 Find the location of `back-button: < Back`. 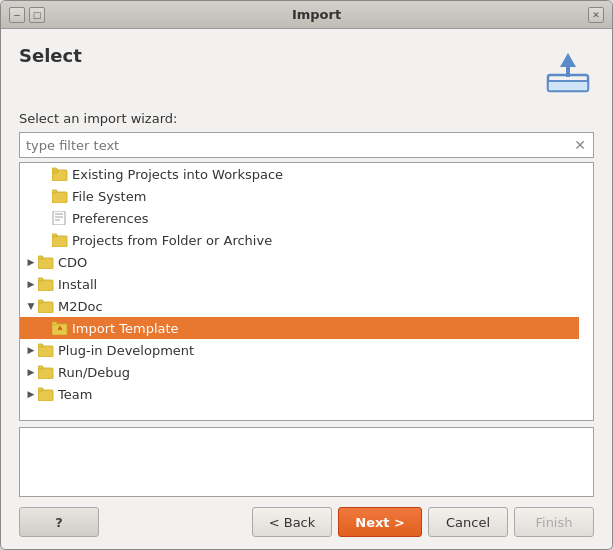

back-button: < Back is located at coordinates (292, 522).